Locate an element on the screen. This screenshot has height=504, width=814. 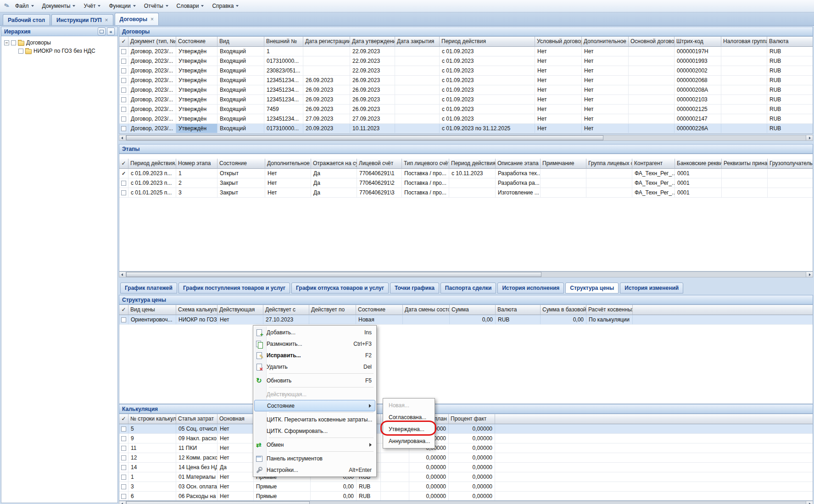
table-row: 101 МатериалыНетПрямые0,00RUB0,000000,00… is located at coordinates (466, 477).